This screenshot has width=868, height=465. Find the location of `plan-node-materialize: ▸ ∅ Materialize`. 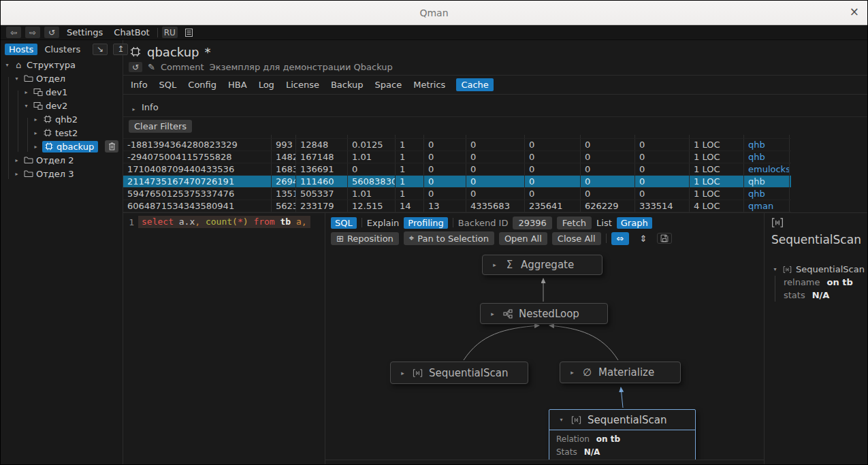

plan-node-materialize: ▸ ∅ Materialize is located at coordinates (620, 372).